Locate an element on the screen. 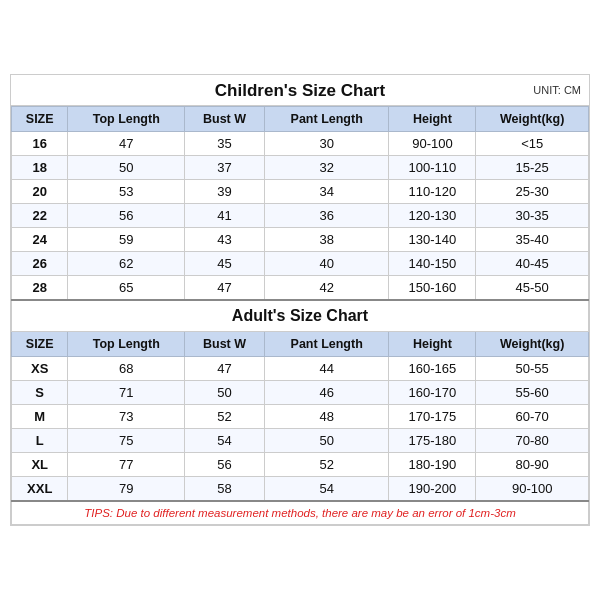 This screenshot has width=600, height=600. table-cell: 100-110 is located at coordinates (432, 168).